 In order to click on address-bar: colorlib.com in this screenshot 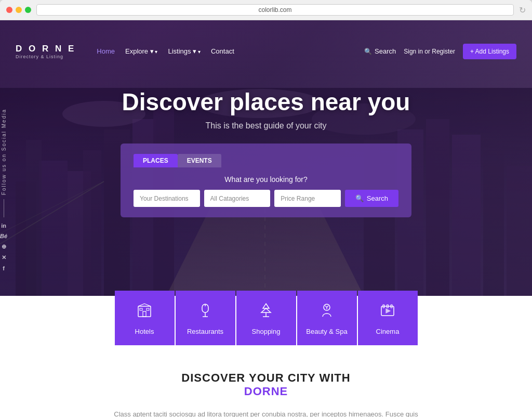, I will do `click(275, 10)`.